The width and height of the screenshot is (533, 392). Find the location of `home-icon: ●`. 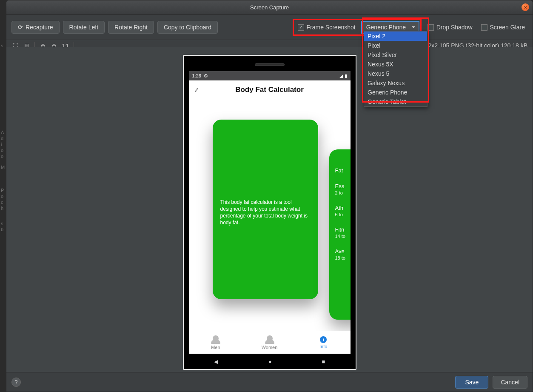

home-icon: ● is located at coordinates (270, 362).